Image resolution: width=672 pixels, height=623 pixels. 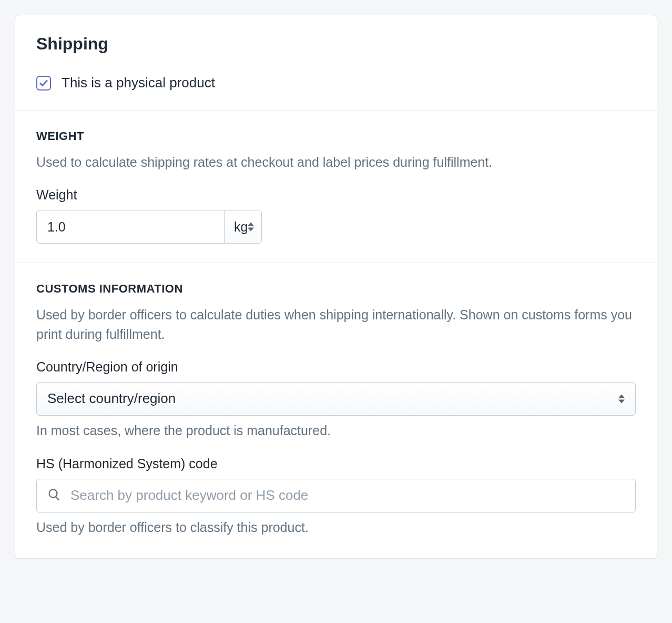 What do you see at coordinates (336, 83) in the screenshot?
I see `physical-product-row: This is a physical product` at bounding box center [336, 83].